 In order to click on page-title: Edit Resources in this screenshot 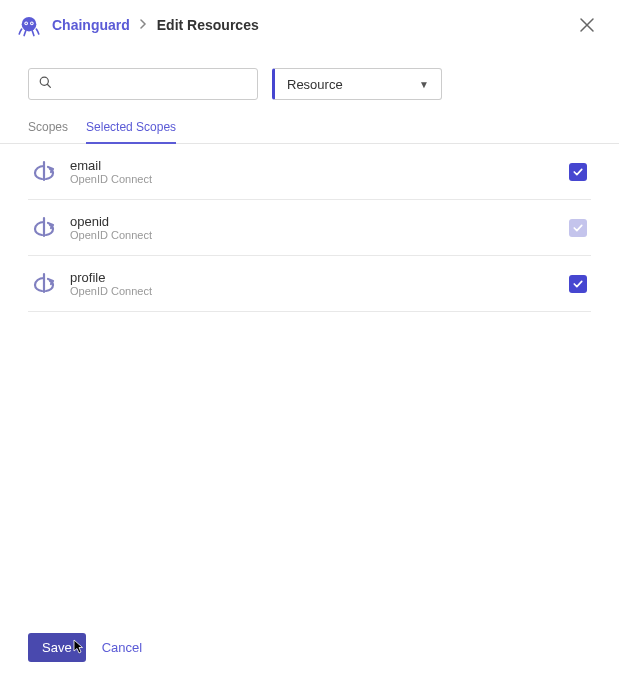, I will do `click(208, 25)`.